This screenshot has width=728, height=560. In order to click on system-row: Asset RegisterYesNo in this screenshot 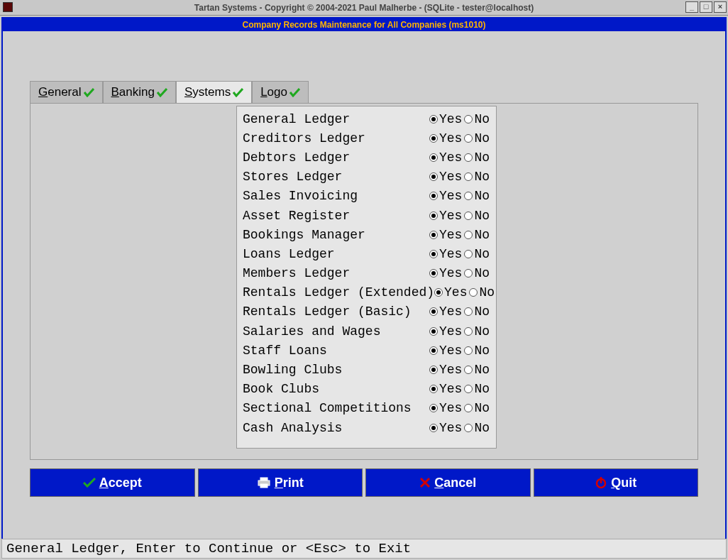, I will do `click(366, 216)`.